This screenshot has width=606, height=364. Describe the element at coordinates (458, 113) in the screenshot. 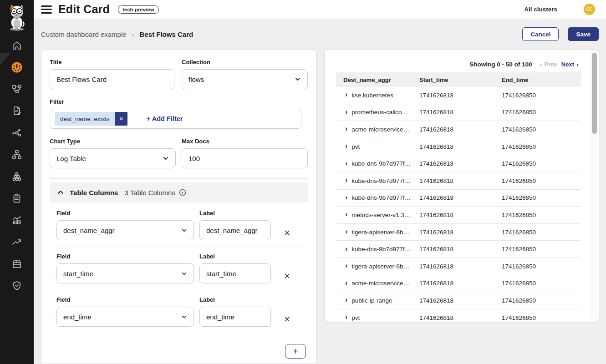

I see `table-row: › prometheus-calico… 1741626818 17416268…` at that location.